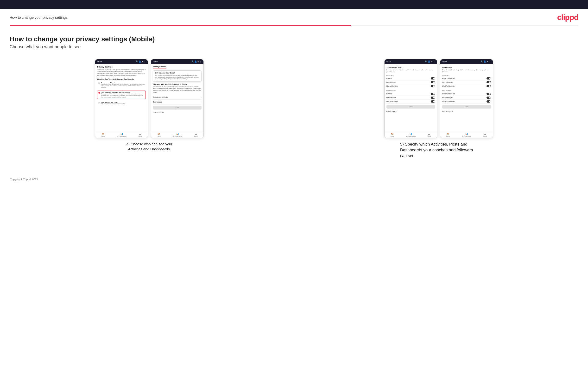  I want to click on footer: Copyright Clippd 2022, so click(294, 179).